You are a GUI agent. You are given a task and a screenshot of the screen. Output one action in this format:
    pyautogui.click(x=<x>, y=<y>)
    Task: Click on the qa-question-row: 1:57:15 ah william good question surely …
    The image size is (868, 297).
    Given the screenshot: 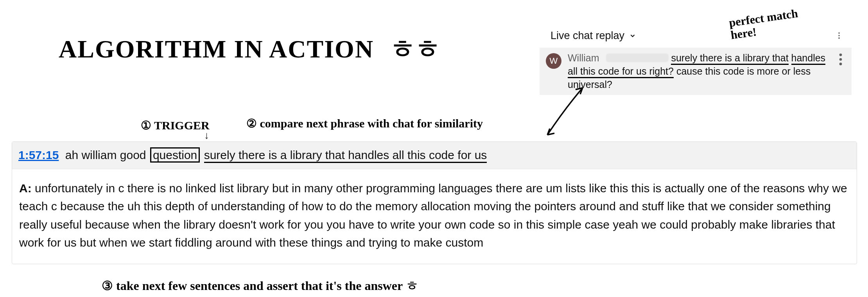 What is the action you would take?
    pyautogui.click(x=434, y=156)
    